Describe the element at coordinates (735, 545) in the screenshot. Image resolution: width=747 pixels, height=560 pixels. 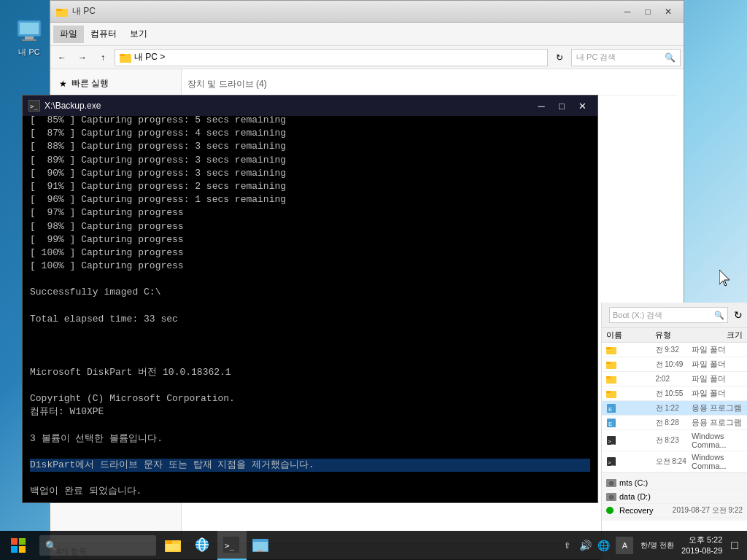
I see `notification-center-btn: □` at that location.